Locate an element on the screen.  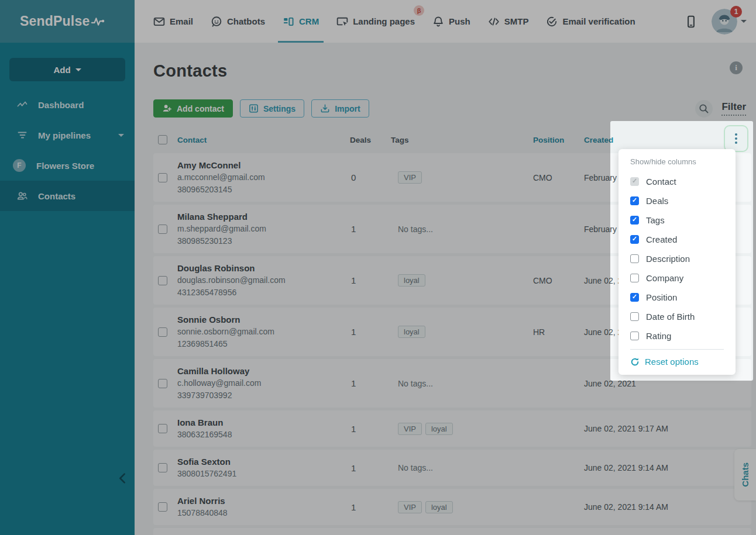
info-icon: i is located at coordinates (736, 68).